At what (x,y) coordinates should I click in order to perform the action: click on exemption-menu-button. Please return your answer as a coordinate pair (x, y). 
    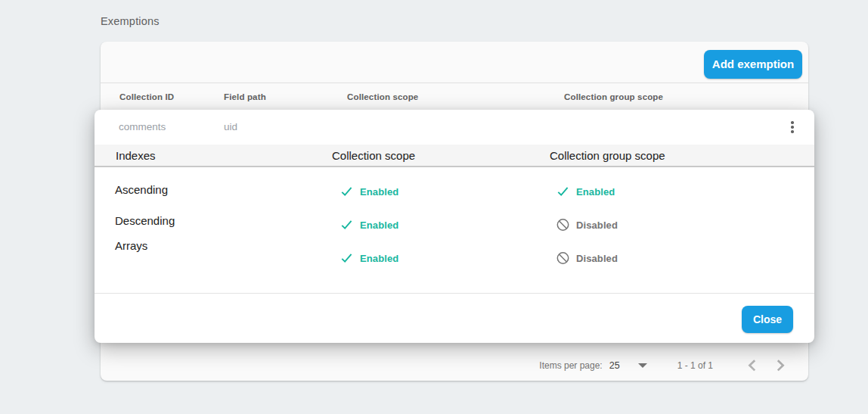
    Looking at the image, I should click on (792, 127).